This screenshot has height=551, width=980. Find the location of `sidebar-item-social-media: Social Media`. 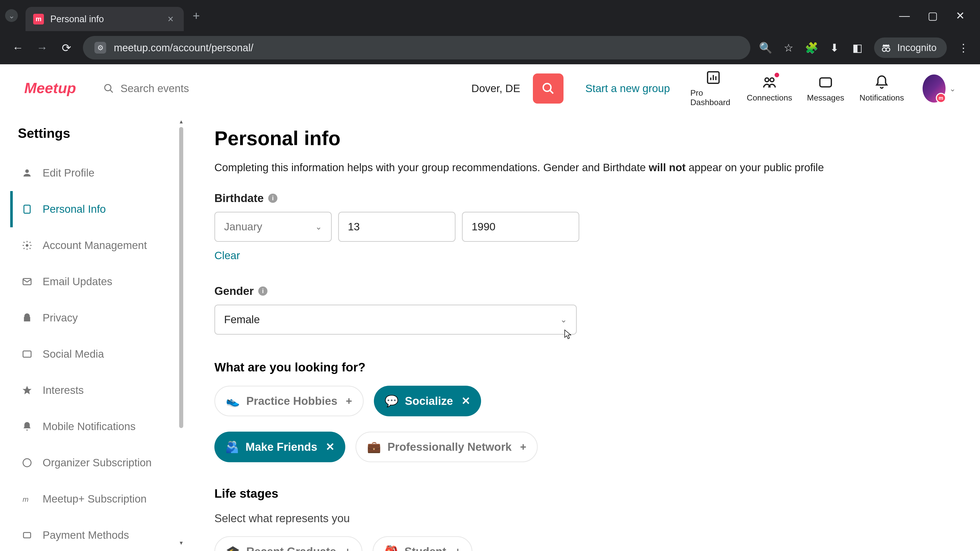

sidebar-item-social-media: Social Media is located at coordinates (94, 354).